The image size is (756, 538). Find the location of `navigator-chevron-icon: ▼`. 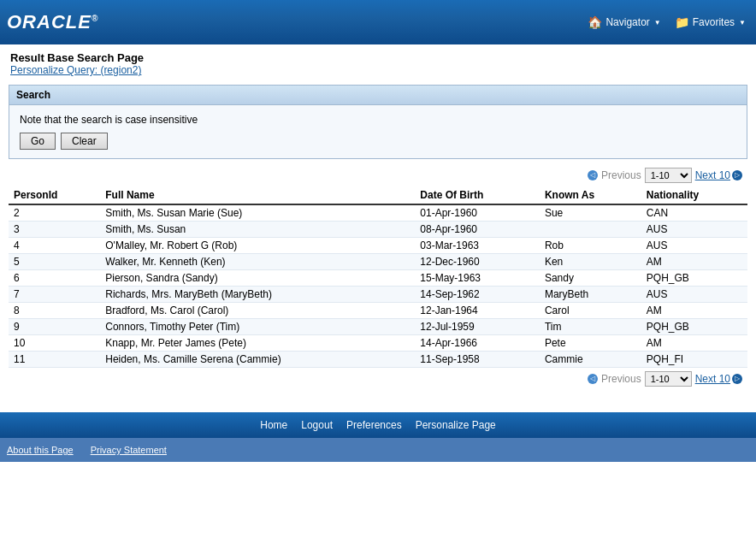

navigator-chevron-icon: ▼ is located at coordinates (658, 22).